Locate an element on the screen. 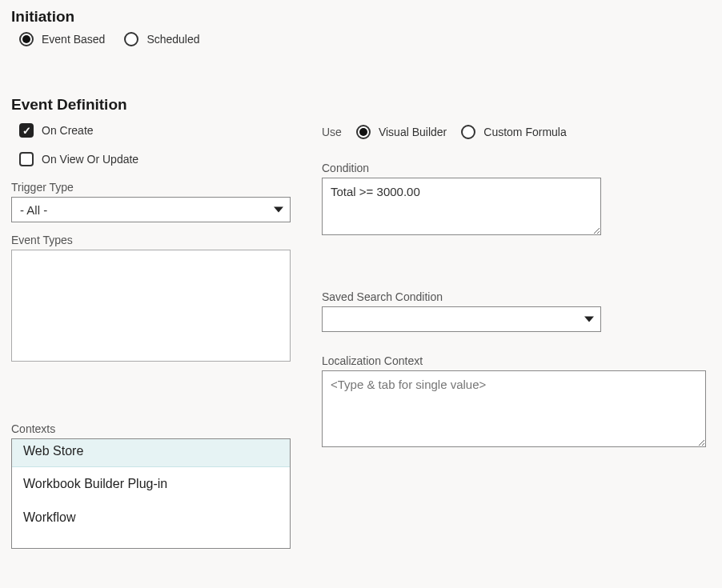 The image size is (722, 588). use-label: Use is located at coordinates (331, 132).